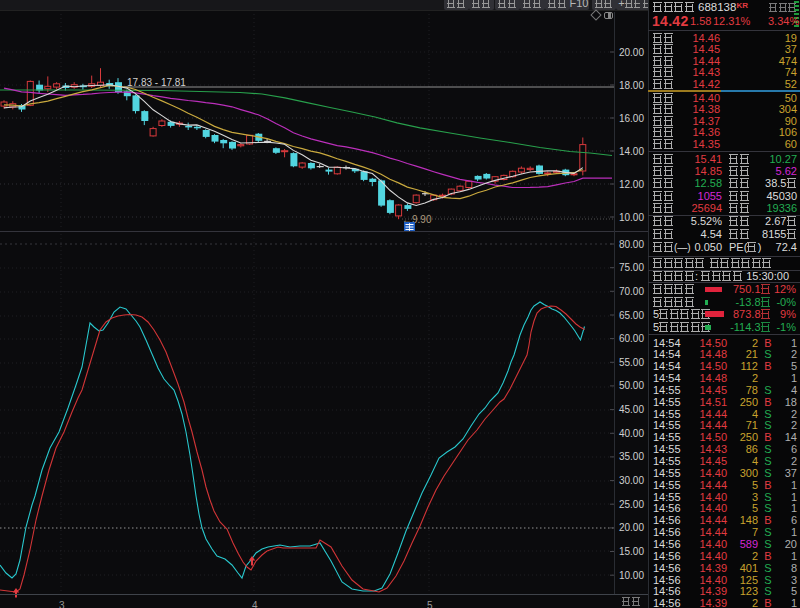 Image resolution: width=800 pixels, height=608 pixels. Describe the element at coordinates (632, 362) in the screenshot. I see `svg-text: 55.00` at that location.